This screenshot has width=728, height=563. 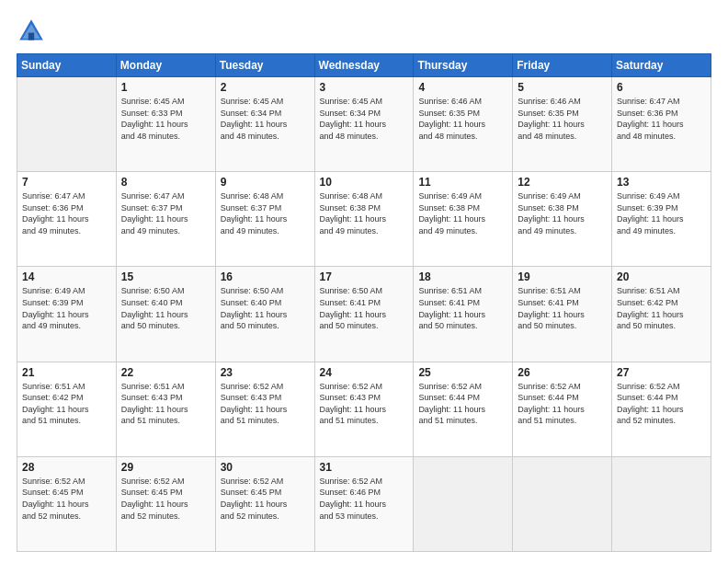 I want to click on day-number: 6, so click(x=662, y=87).